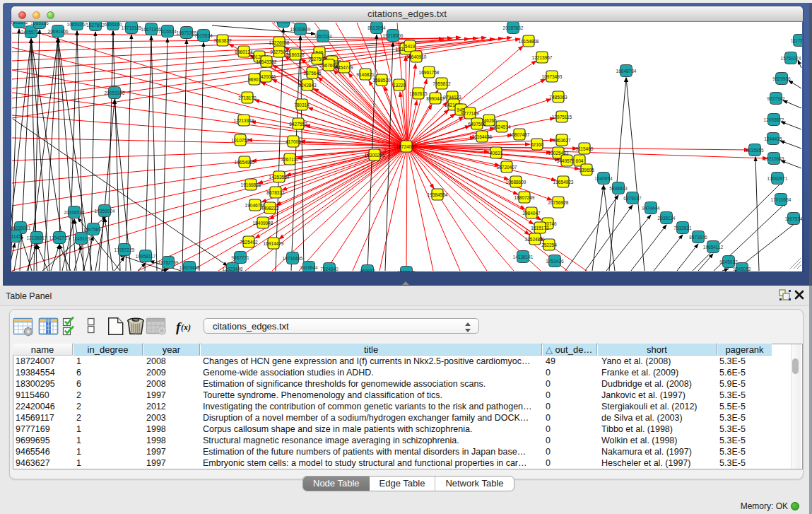  I want to click on svg-text: 5419, so click(410, 47).